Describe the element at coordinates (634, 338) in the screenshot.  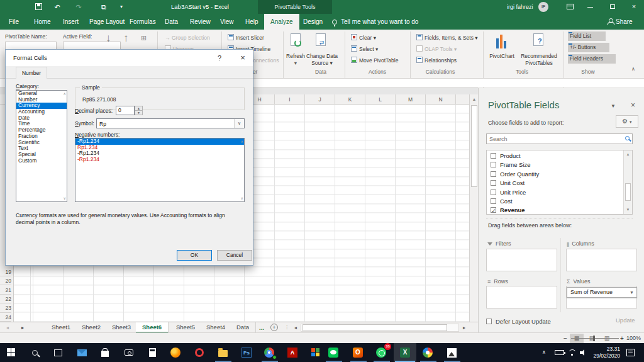
I see `zoom-level: 100%` at that location.